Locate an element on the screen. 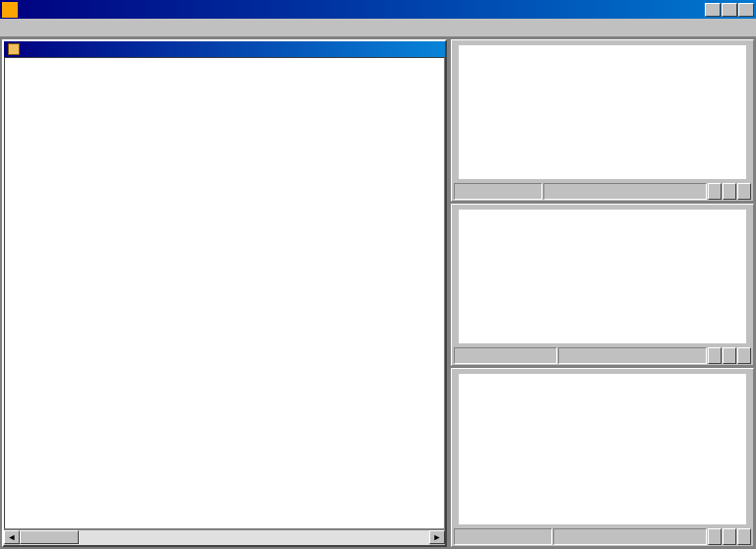 Image resolution: width=756 pixels, height=549 pixels. window-titlebar is located at coordinates (378, 10).